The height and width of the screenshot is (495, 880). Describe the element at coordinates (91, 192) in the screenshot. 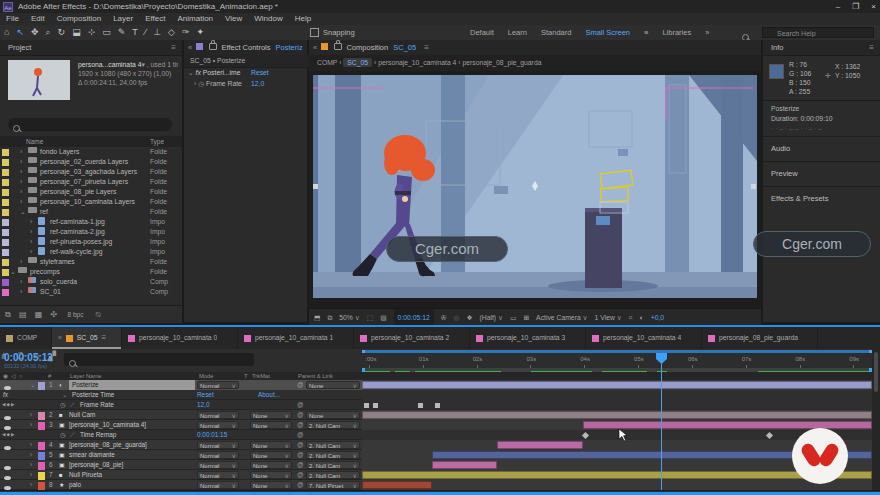

I see `project-row: ›personaje_08_pie LayersFolde` at that location.